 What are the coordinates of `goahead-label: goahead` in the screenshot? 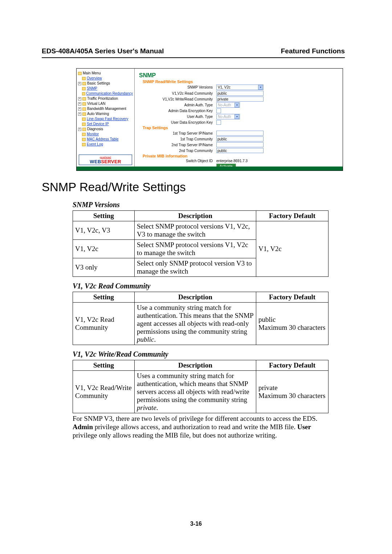 It's located at (105, 157).